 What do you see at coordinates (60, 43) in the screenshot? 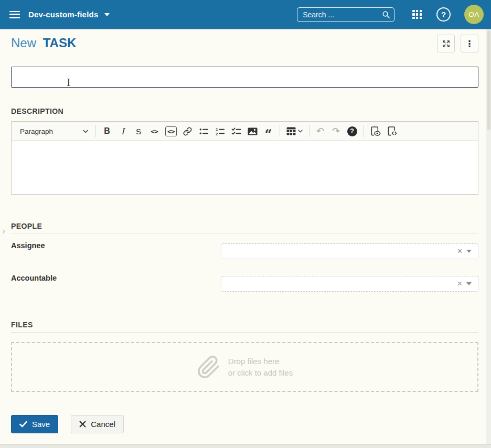
I see `title-type: TASK` at bounding box center [60, 43].